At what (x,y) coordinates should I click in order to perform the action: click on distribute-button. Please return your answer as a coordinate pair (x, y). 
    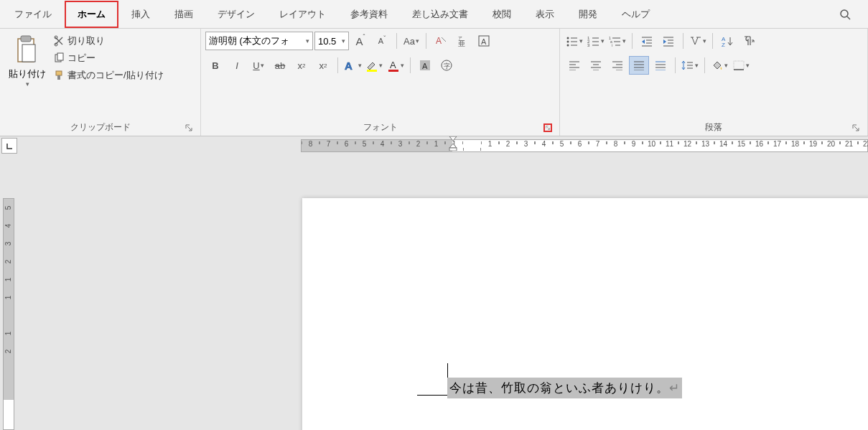
    Looking at the image, I should click on (661, 65).